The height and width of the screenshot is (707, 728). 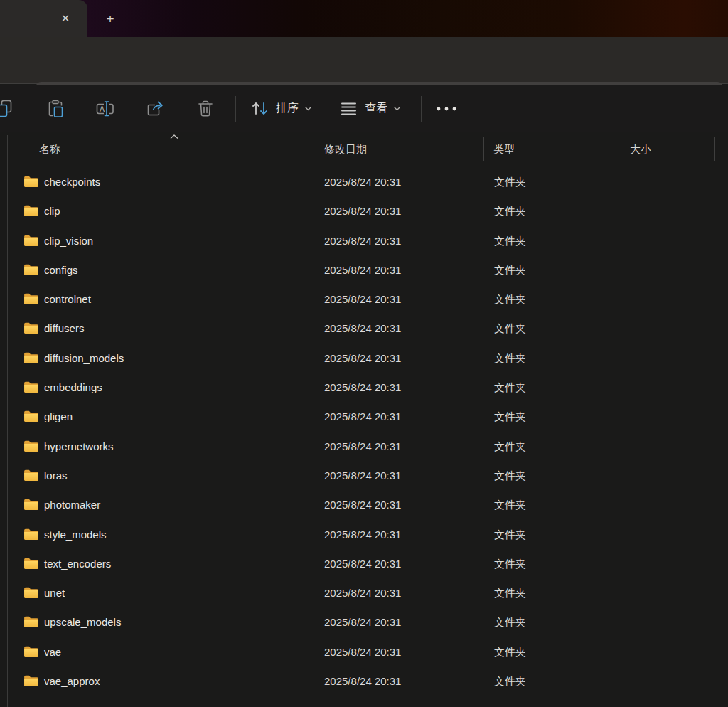 I want to click on sort-label: 排序, so click(x=287, y=108).